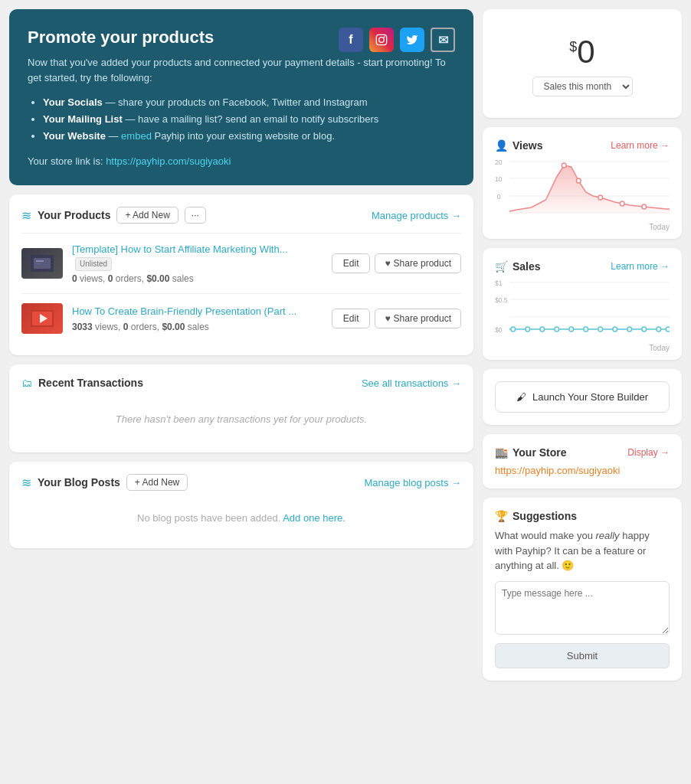 This screenshot has width=691, height=784. What do you see at coordinates (147, 215) in the screenshot?
I see `products-add-button: + Add New` at bounding box center [147, 215].